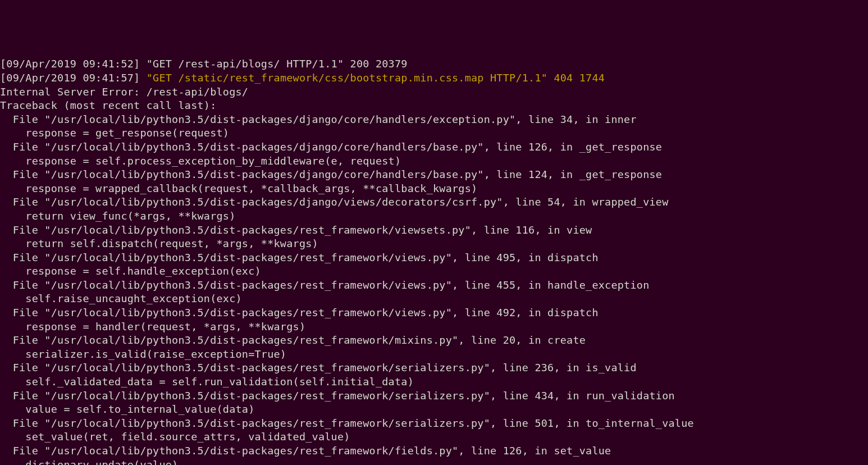 The height and width of the screenshot is (465, 868). I want to click on log-timestamp: [09/Apr/2019 09:41:57], so click(73, 78).